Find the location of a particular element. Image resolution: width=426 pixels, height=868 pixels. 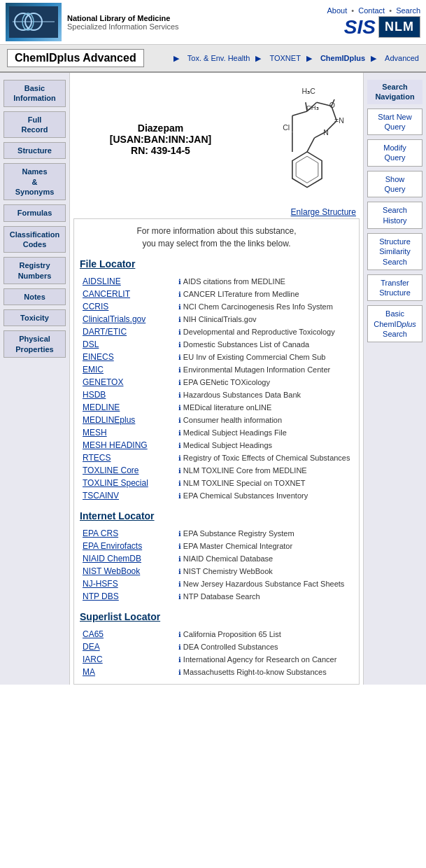

table-row: NIST WebBookℹNIST Chemistry WebBook is located at coordinates (217, 571).